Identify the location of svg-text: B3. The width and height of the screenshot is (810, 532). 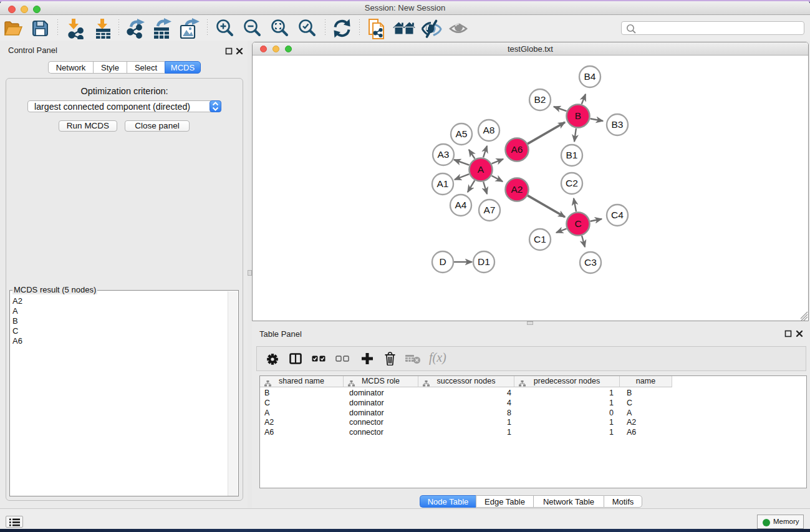
(617, 125).